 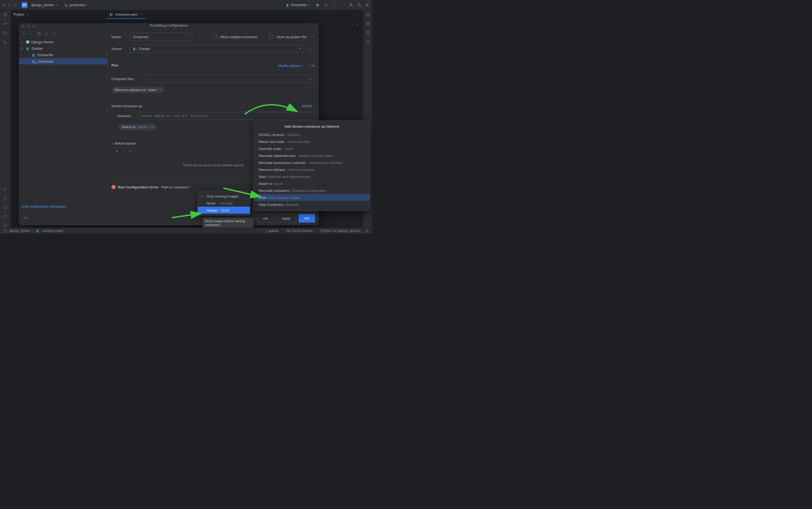 What do you see at coordinates (4, 5) in the screenshot?
I see `close-dot` at bounding box center [4, 5].